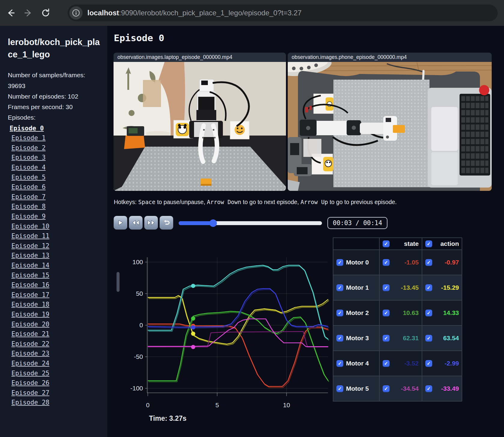 The image size is (504, 437). What do you see at coordinates (397, 363) in the screenshot?
I see `table-row-motor-4: ✓Motor 4✓-3.52✓-2.99` at bounding box center [397, 363].